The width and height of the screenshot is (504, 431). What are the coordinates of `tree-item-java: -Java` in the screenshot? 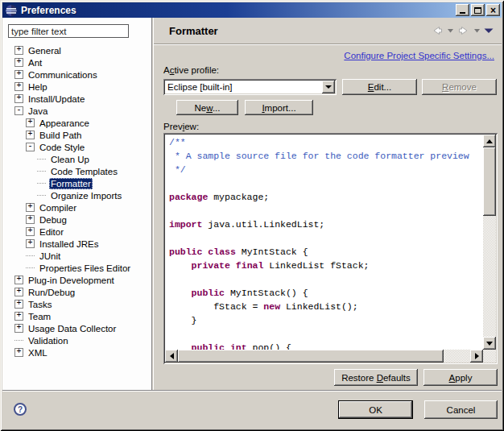 It's located at (77, 111).